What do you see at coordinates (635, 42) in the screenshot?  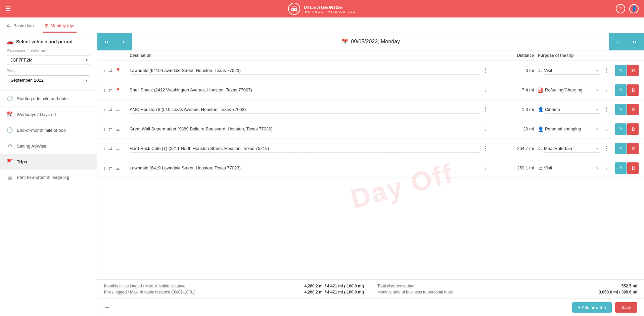 I see `last-date-button: ⏭` at bounding box center [635, 42].